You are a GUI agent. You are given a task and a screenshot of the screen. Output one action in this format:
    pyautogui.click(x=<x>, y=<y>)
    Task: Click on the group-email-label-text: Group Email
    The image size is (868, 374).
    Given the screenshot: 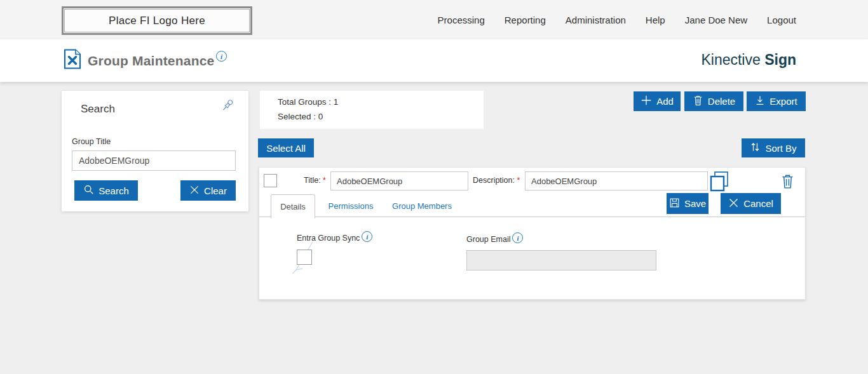 What is the action you would take?
    pyautogui.click(x=488, y=239)
    